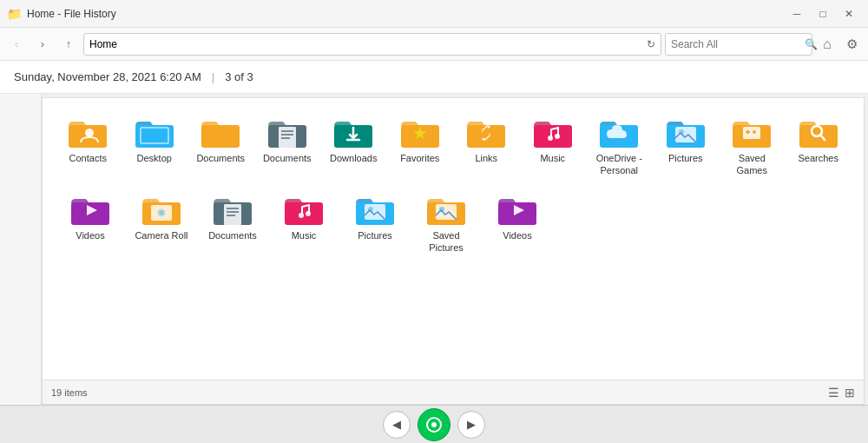 The width and height of the screenshot is (868, 443). I want to click on file-item: Favorites, so click(420, 146).